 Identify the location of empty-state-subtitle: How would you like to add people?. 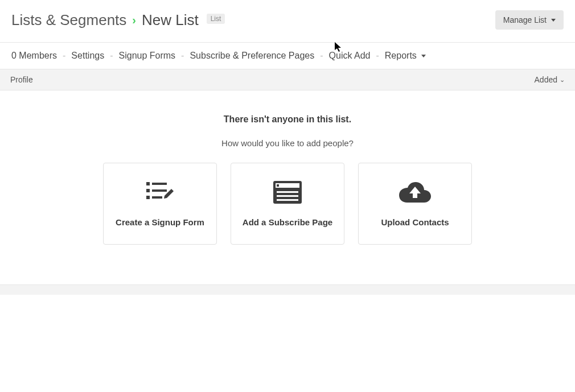
(288, 143).